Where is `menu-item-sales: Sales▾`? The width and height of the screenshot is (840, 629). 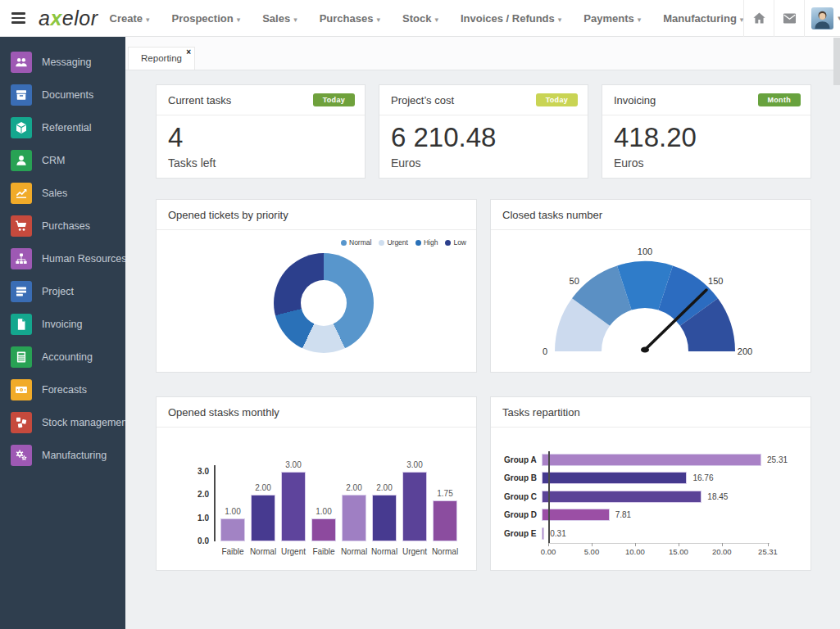 menu-item-sales: Sales▾ is located at coordinates (280, 18).